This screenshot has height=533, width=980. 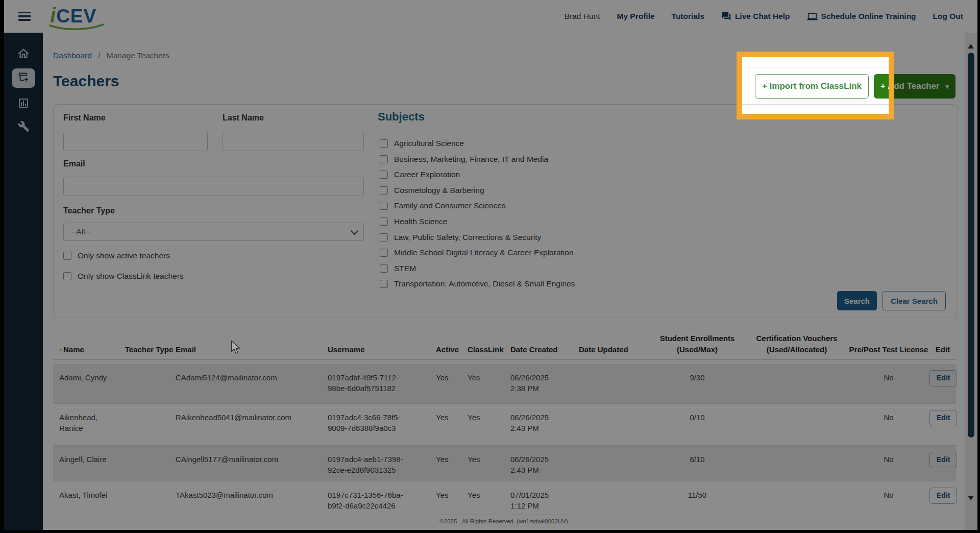 What do you see at coordinates (545, 350) in the screenshot?
I see `col-header-date-created: Date Created` at bounding box center [545, 350].